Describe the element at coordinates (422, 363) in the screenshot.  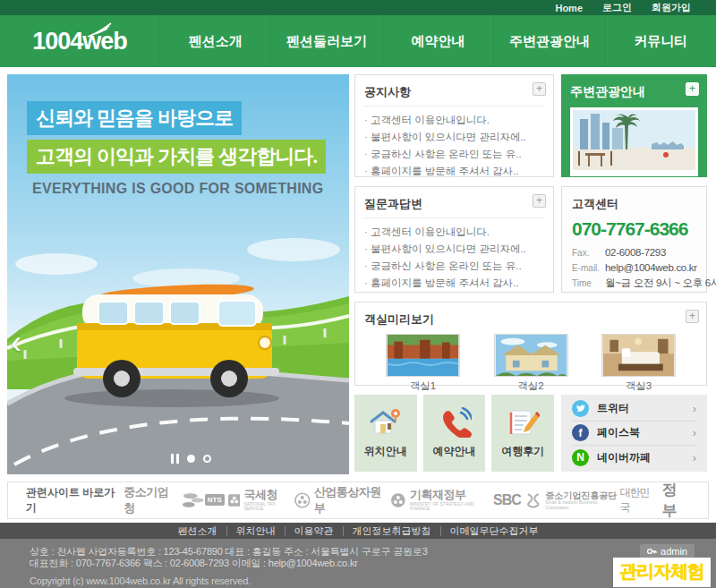
I see `room-thumb-1: 객실1` at that location.